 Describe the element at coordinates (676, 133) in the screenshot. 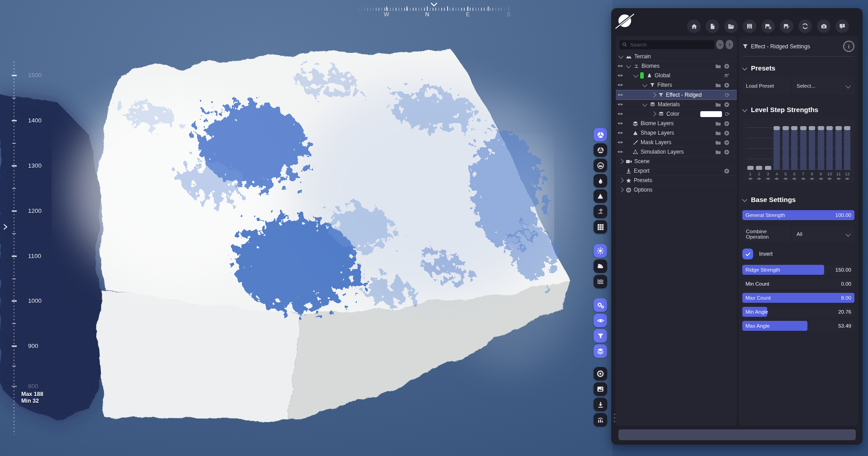

I see `tree-row-shape-layers: Shape Layers` at that location.